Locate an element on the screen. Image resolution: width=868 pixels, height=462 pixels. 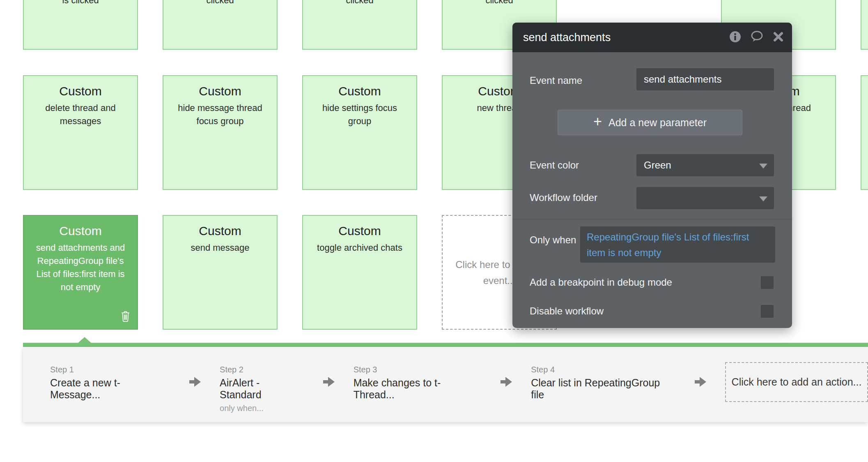
add-parameter-label: Add a new parameter is located at coordinates (658, 122).